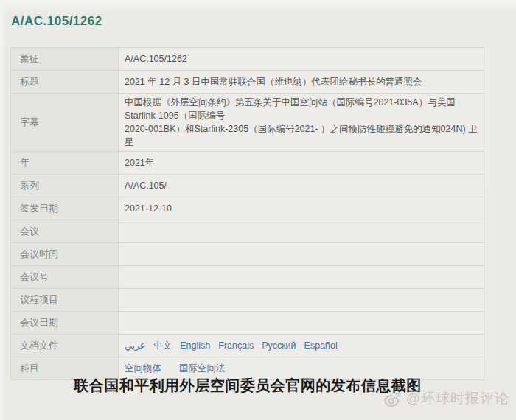  I want to click on language-link: English, so click(195, 346).